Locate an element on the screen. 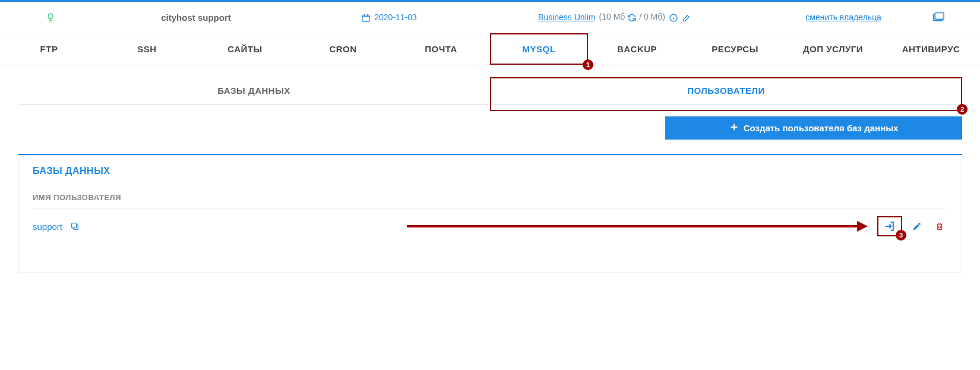 This screenshot has width=980, height=370. tab-ssh: SSH is located at coordinates (147, 49).